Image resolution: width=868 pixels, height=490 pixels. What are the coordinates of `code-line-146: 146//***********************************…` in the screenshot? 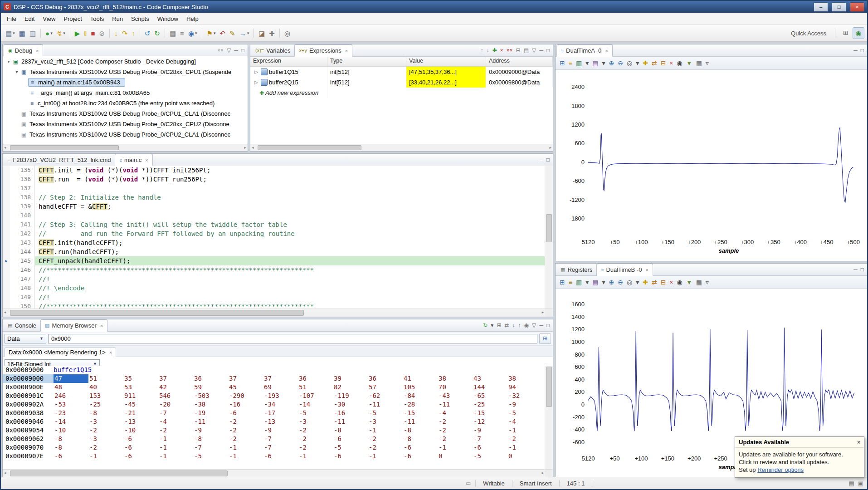 It's located at (274, 270).